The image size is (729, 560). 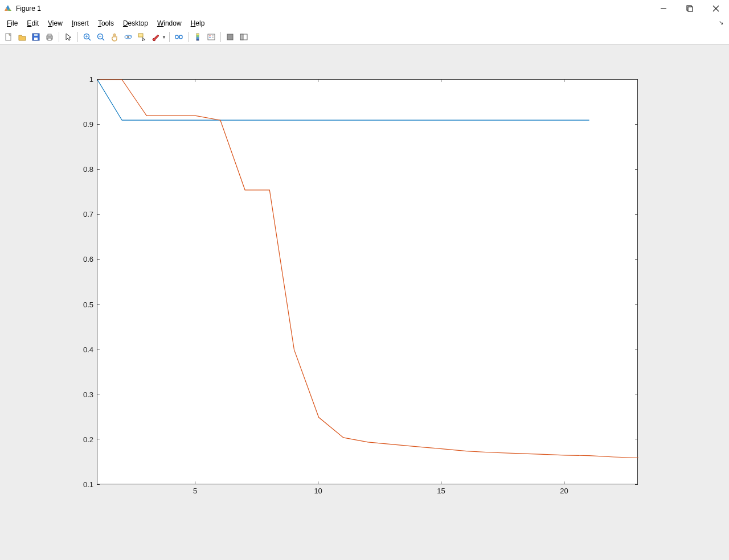 I want to click on y-tick-label: 0.7, so click(x=82, y=214).